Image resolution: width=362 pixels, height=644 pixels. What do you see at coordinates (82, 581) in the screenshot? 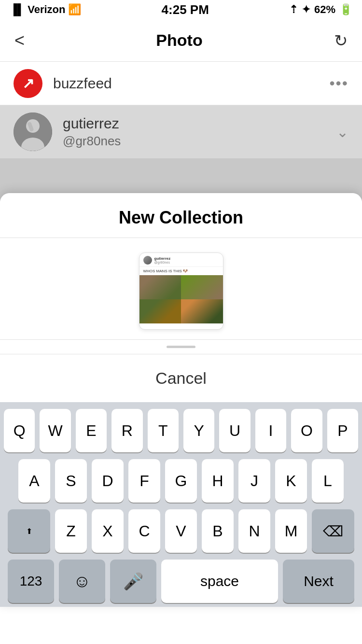
I see `emoji-icon: ☺` at bounding box center [82, 581].